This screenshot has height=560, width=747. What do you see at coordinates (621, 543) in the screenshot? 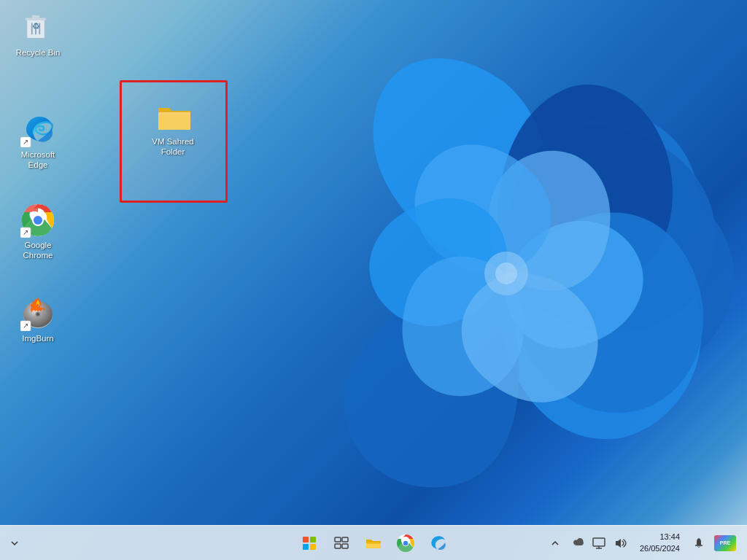
I see `volume-tray-icon` at bounding box center [621, 543].